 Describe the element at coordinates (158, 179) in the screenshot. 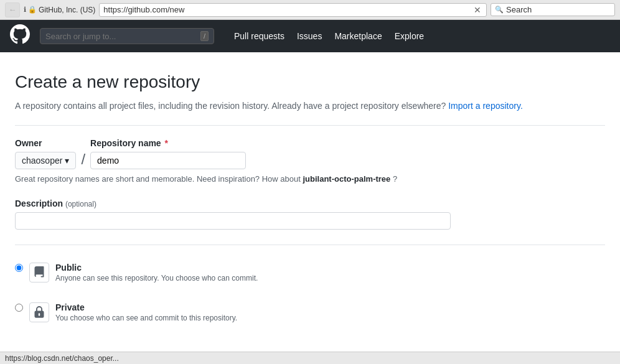

I see `suggestion-prefix: Great repository names are short and mem…` at that location.